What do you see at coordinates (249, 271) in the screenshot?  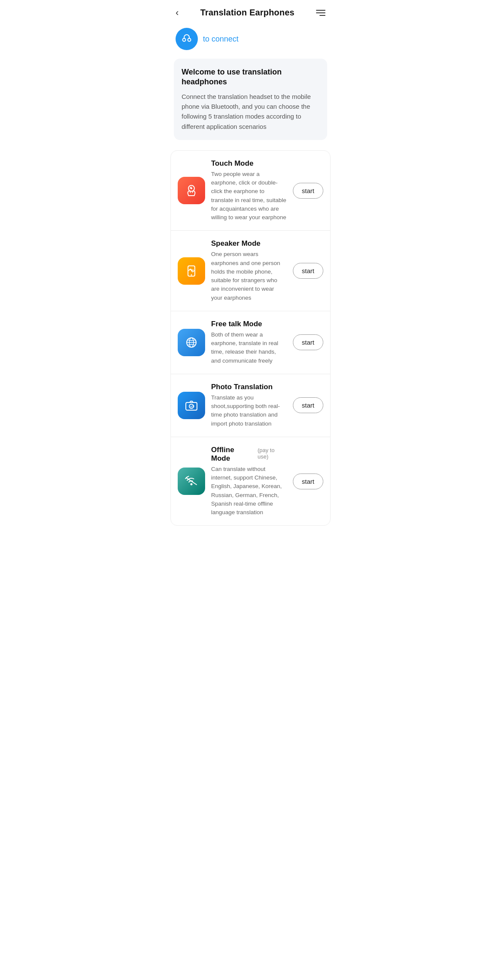 I see `speaker-mode-content: Speaker Mode One person wears earphones …` at bounding box center [249, 271].